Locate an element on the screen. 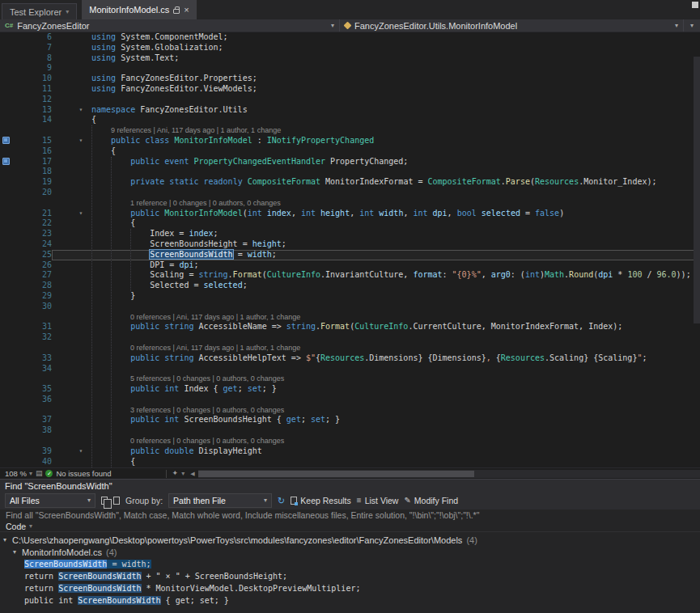 The width and height of the screenshot is (700, 613). codelens-indicator: 1 reference | 0 changes | 0 authors, 0 c… is located at coordinates (393, 204).